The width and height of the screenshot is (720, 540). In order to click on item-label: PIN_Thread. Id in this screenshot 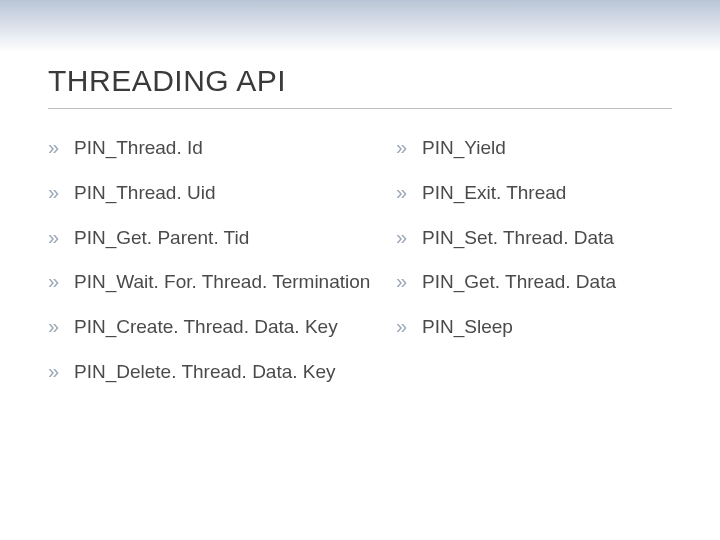, I will do `click(138, 148)`.